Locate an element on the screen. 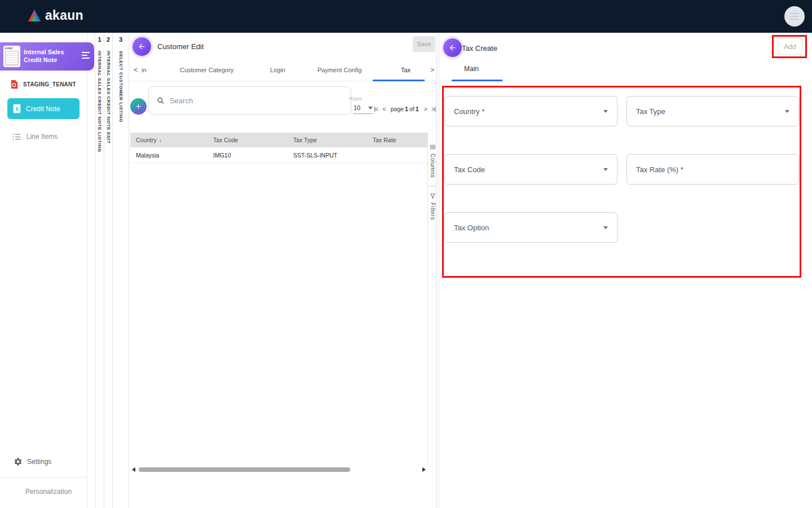  menu-collapse-icon is located at coordinates (86, 55).